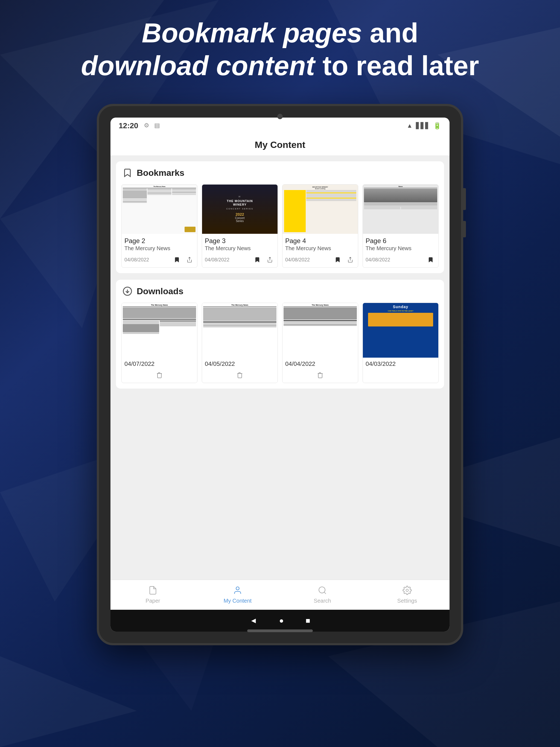 The width and height of the screenshot is (560, 747). What do you see at coordinates (240, 226) in the screenshot?
I see `bookmark-card-2: ⛩ THE MOUNTAINWINERY CONCERT SERIES 2022…` at bounding box center [240, 226].